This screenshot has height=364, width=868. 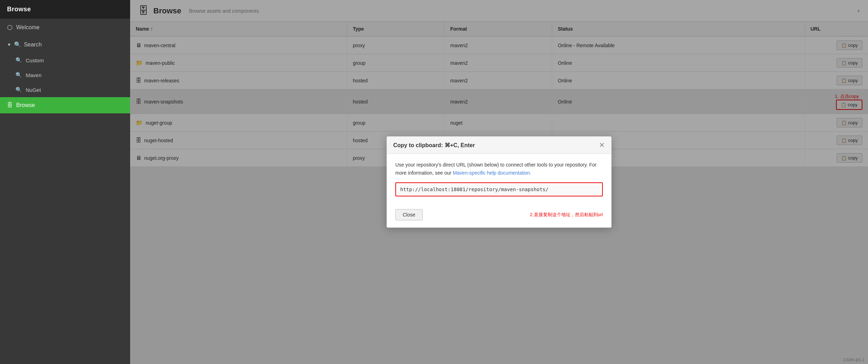 I want to click on dialog-body: Use your repository's direct URL (shown …, so click(x=499, y=180).